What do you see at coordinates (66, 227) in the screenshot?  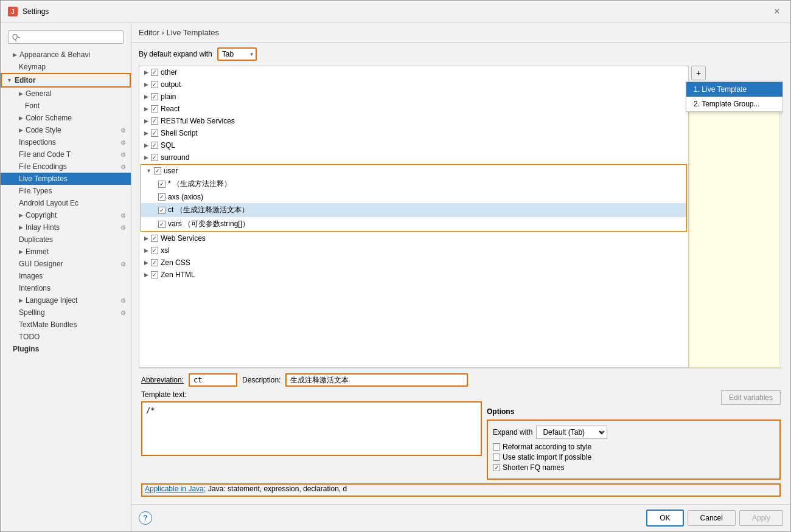 I see `sidebar-item-inlayhints: ▶ Inlay Hints ⚙` at bounding box center [66, 227].